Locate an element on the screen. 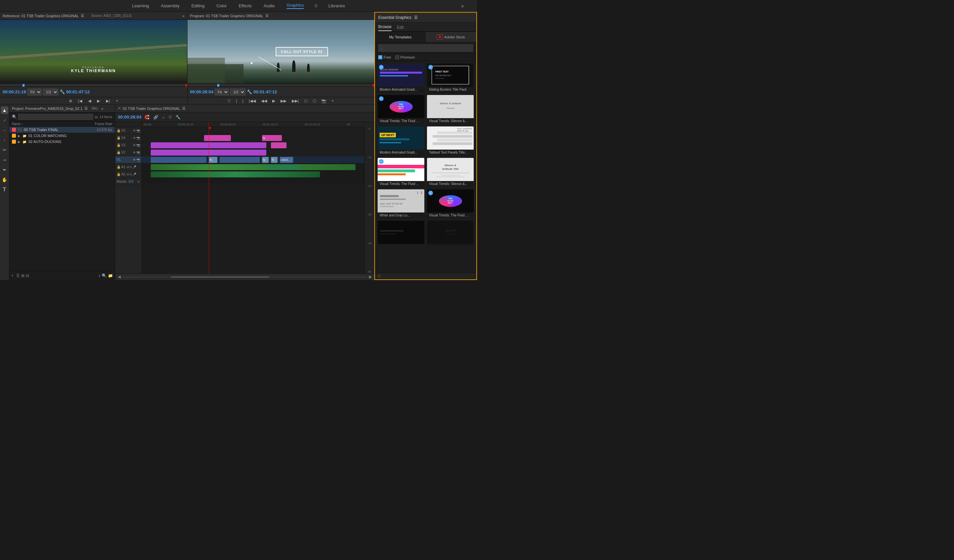 This screenshot has height=560, width=954. track-v2-eye: 👁 is located at coordinates (134, 153).